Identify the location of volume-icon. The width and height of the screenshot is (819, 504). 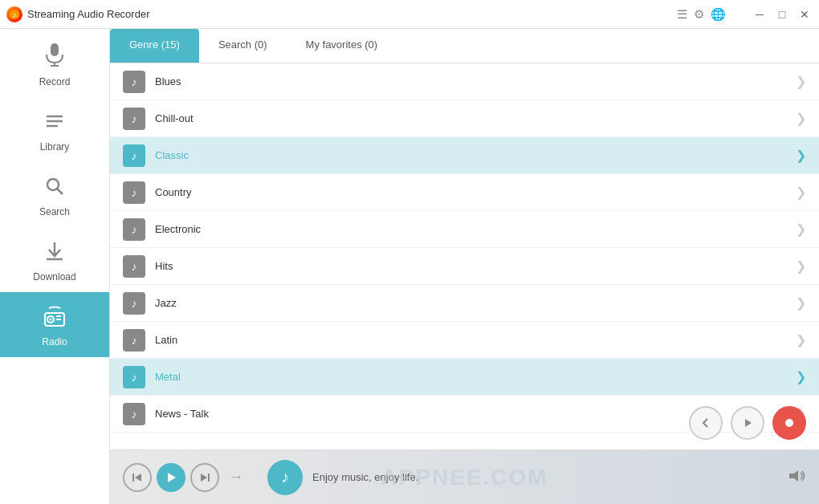
(797, 478).